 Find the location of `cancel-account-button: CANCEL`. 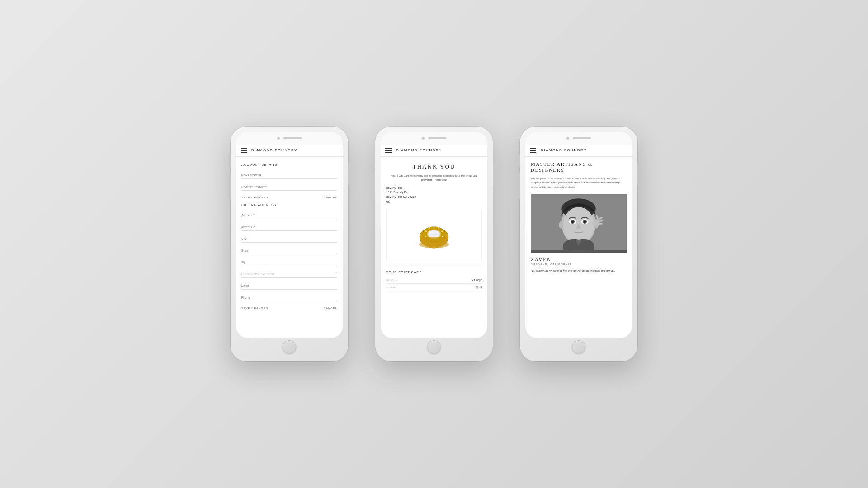

cancel-account-button: CANCEL is located at coordinates (330, 197).